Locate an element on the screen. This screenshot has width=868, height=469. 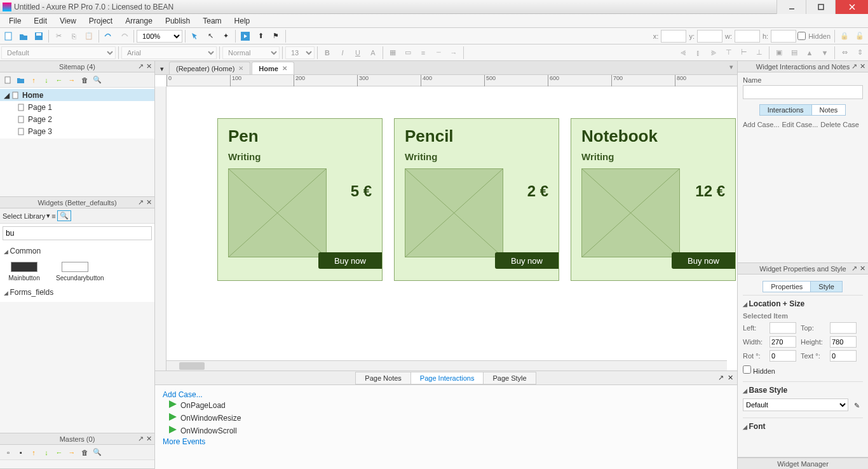
tab-repeater: (Repeater) (Home)✕ is located at coordinates (210, 68).